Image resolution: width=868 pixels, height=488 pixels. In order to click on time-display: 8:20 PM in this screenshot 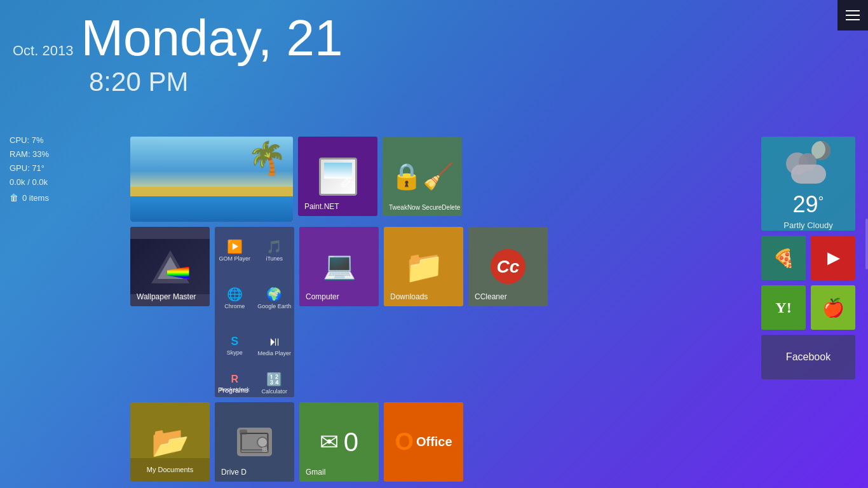, I will do `click(216, 82)`.